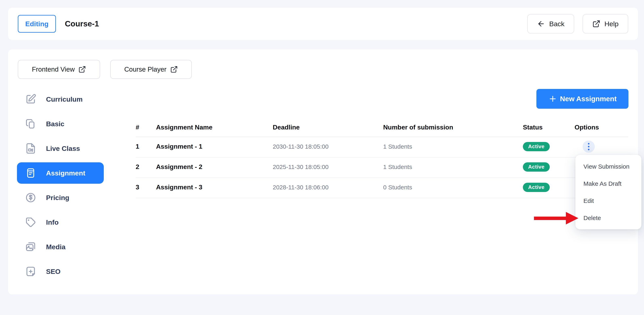 The height and width of the screenshot is (315, 644). What do you see at coordinates (146, 146) in the screenshot?
I see `row-index: 1` at bounding box center [146, 146].